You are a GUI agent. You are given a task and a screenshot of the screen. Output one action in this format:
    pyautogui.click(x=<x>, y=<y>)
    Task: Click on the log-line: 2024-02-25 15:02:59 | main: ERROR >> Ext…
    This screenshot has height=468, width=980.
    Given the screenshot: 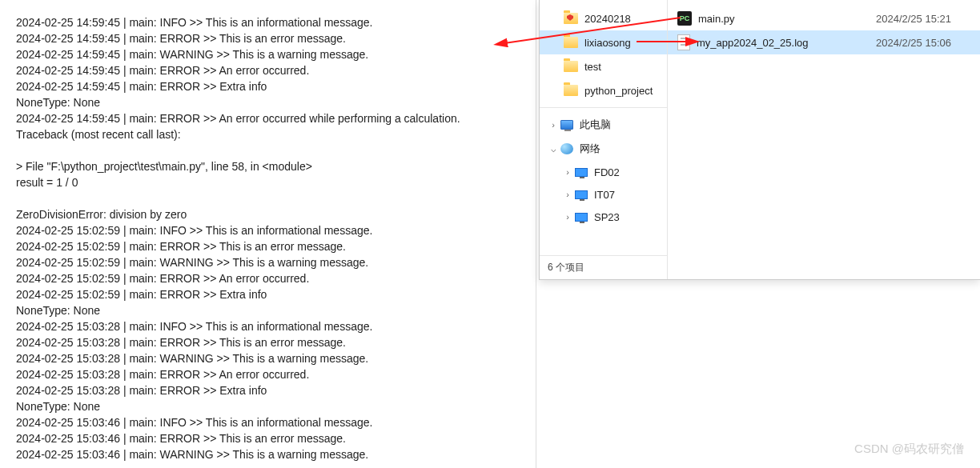 What is the action you would take?
    pyautogui.click(x=267, y=294)
    